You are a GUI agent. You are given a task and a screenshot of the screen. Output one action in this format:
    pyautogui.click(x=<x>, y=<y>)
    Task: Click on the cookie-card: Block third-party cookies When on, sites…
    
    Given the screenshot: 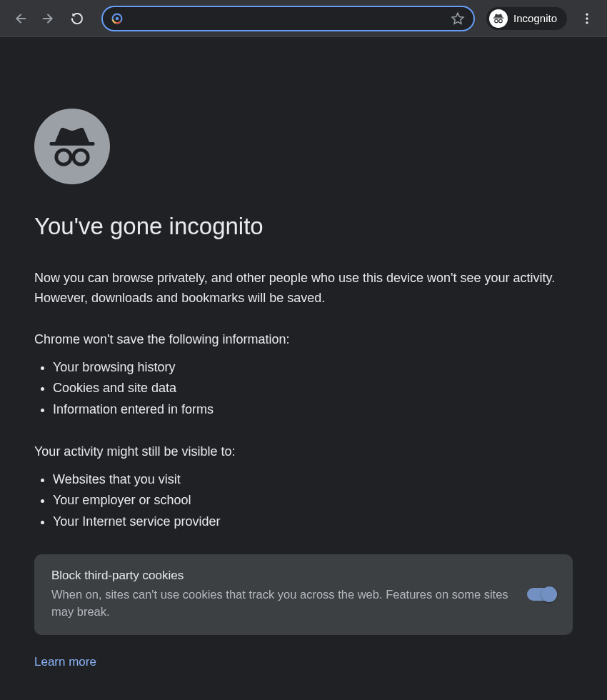 What is the action you would take?
    pyautogui.click(x=304, y=595)
    